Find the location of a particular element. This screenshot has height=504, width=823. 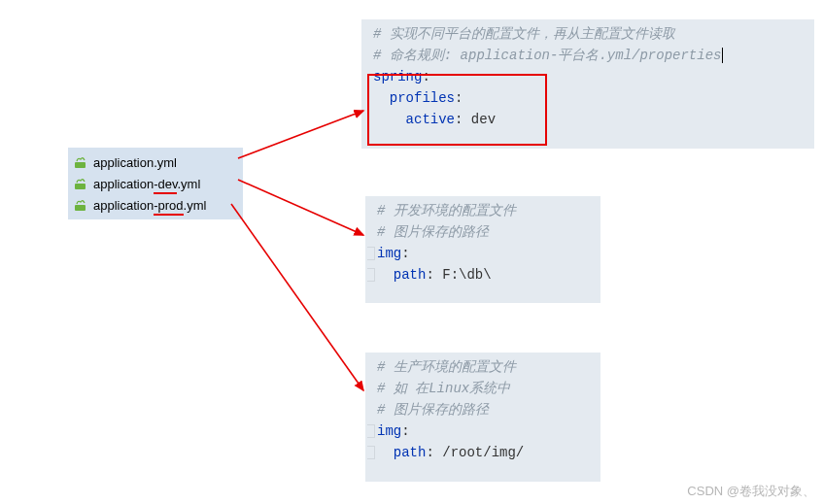

yaml-line: path: F:\db\ is located at coordinates (485, 275).